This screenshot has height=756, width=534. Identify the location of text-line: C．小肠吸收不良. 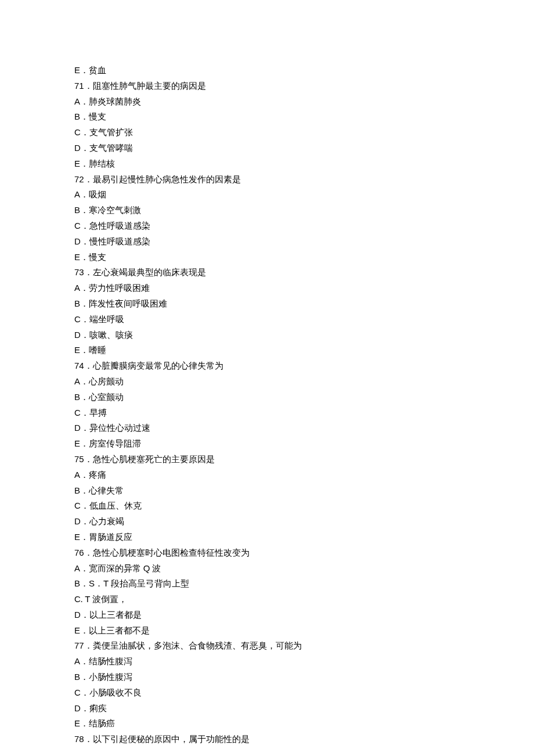
(304, 693).